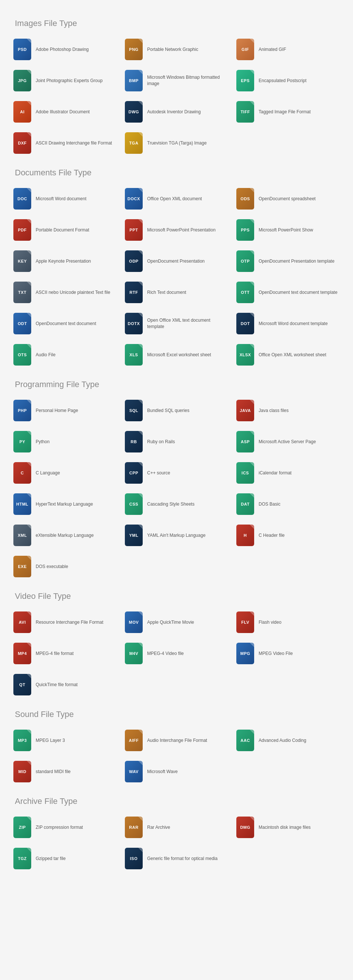 This screenshot has height=980, width=353. I want to click on tgz-icon: TGZ, so click(22, 858).